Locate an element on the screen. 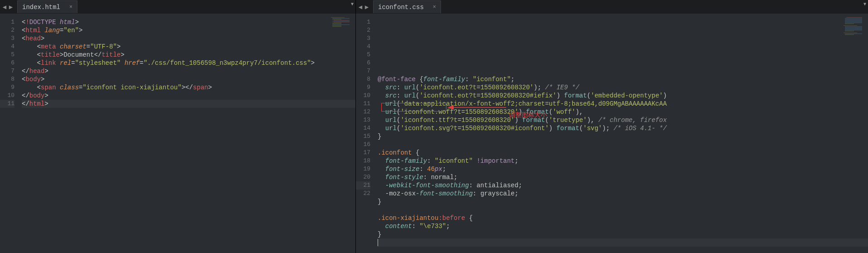 The width and height of the screenshot is (868, 253). code-line: -webkit-font-smoothing: antialiased; is located at coordinates (623, 185).